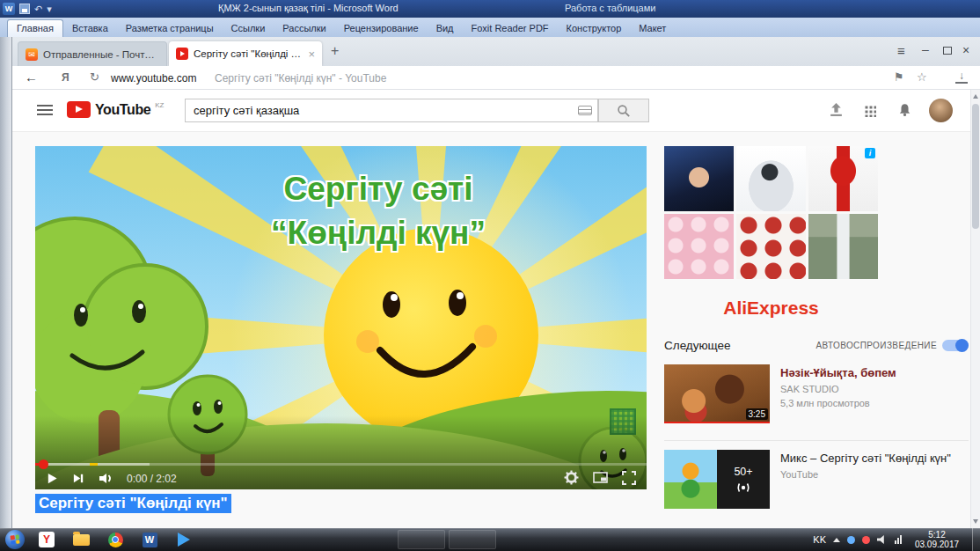 The width and height of the screenshot is (980, 551). Describe the element at coordinates (874, 459) in the screenshot. I see `suggestion-title: Микс – Сергіту сәті "Көңілді күн"` at that location.